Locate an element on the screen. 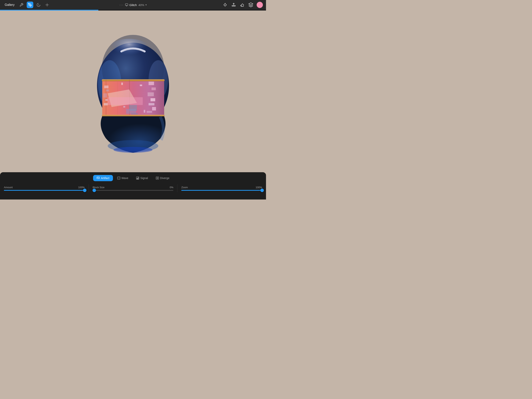 The image size is (532, 399). blocksize-label: Block Size is located at coordinates (99, 187).